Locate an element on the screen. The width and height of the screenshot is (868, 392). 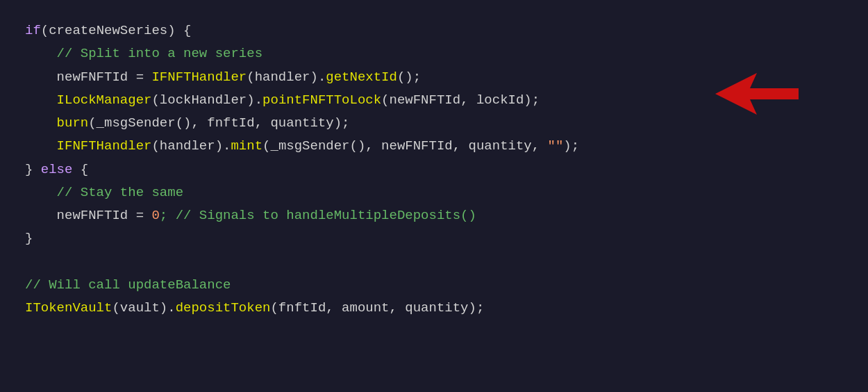
code-line-6: IFNFTHandler(handler).mint(_msgSender(),… is located at coordinates (434, 146).